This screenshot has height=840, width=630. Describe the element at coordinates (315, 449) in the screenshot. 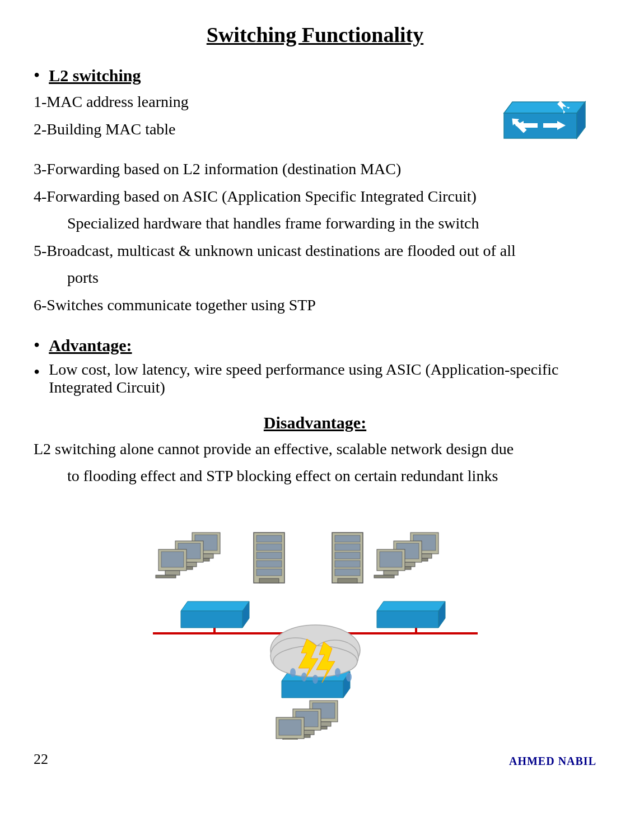

I see `disadvantage-body: L2 switching alone cannot provide an eff…` at that location.